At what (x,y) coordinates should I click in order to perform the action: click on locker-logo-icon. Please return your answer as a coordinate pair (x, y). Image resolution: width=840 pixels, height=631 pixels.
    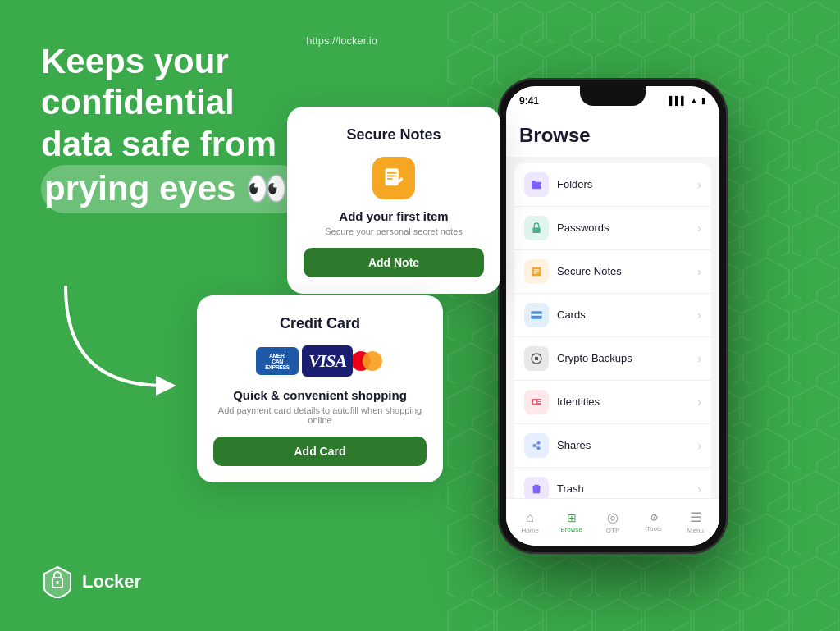
    Looking at the image, I should click on (57, 582).